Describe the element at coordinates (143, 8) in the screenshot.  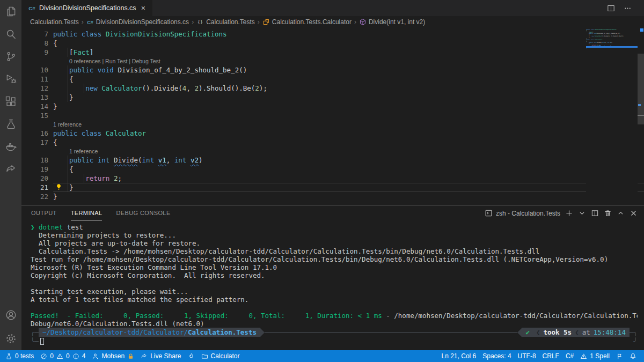
I see `close-tab-icon: ×` at that location.